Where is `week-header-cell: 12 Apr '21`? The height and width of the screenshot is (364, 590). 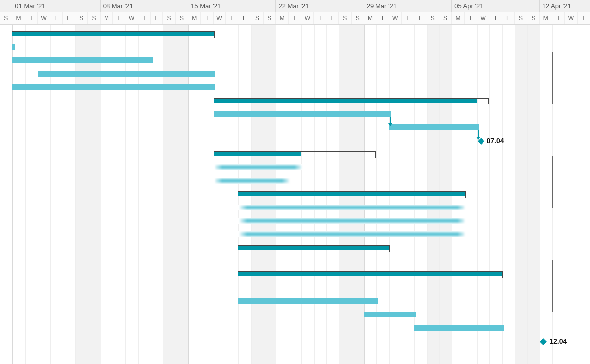 week-header-cell: 12 Apr '21 is located at coordinates (565, 6).